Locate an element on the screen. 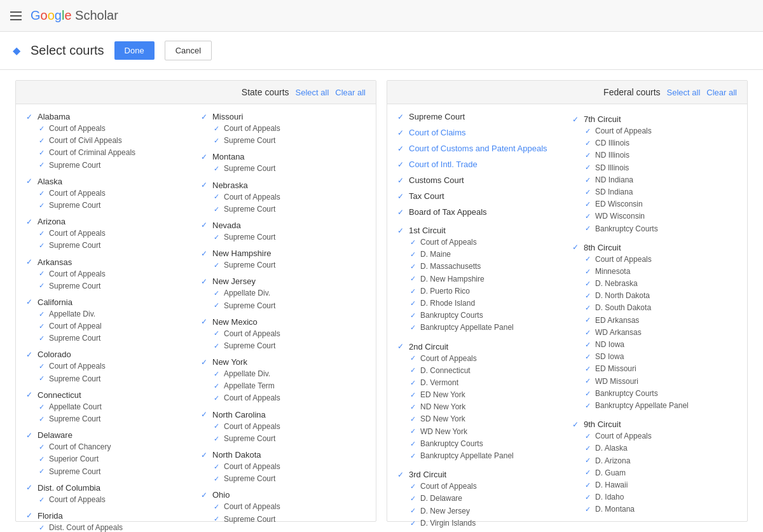 Image resolution: width=763 pixels, height=532 pixels. cancel-button: Cancel is located at coordinates (188, 51).